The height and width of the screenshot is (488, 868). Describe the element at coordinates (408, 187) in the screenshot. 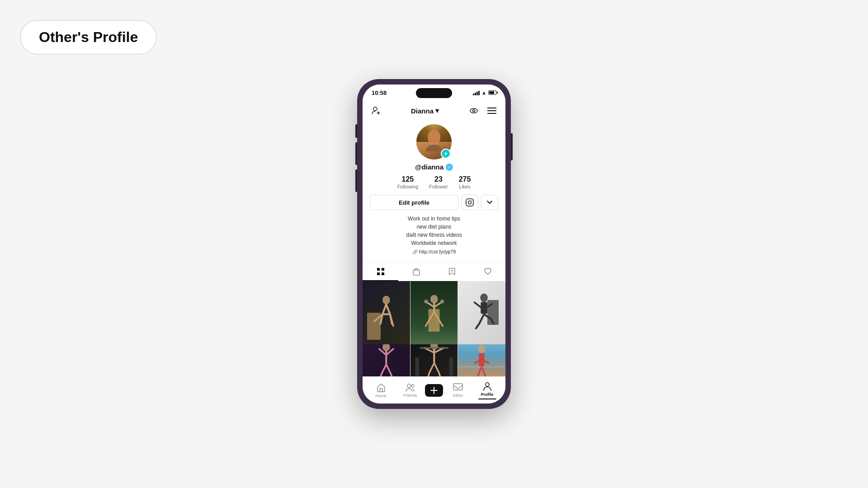

I see `following-label: Following` at that location.